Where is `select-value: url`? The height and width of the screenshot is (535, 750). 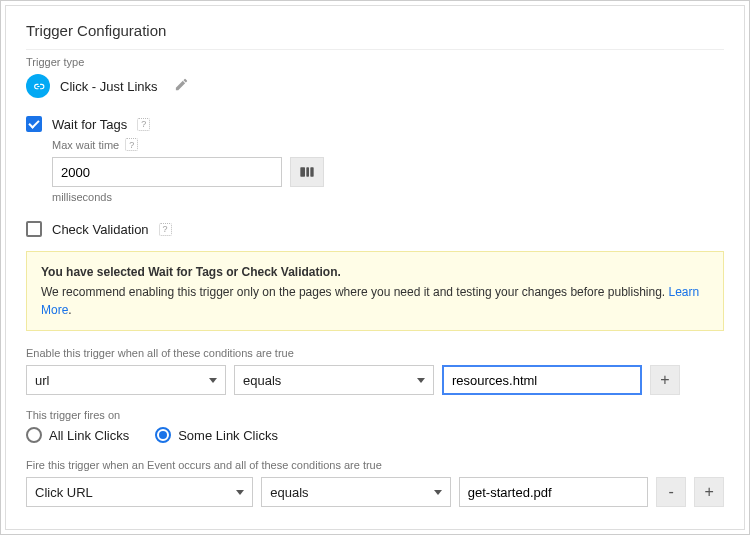 select-value: url is located at coordinates (42, 380).